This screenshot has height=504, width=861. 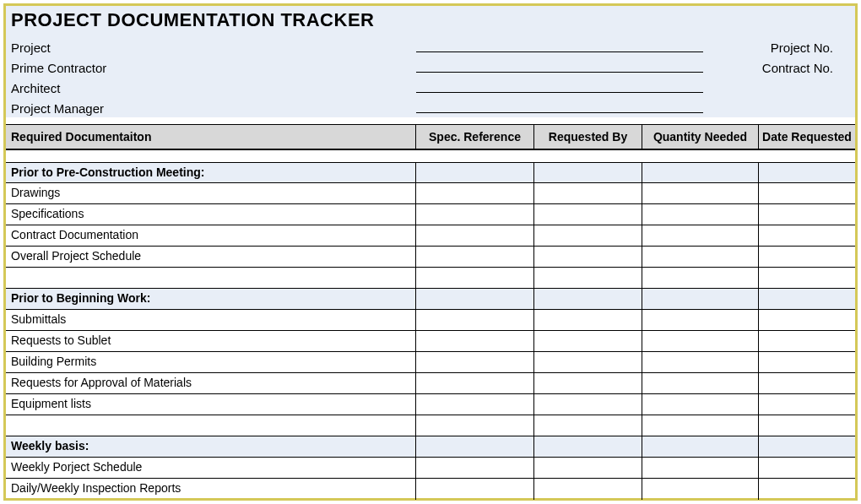 What do you see at coordinates (211, 257) in the screenshot?
I see `item-label: Overall Project Schedule` at bounding box center [211, 257].